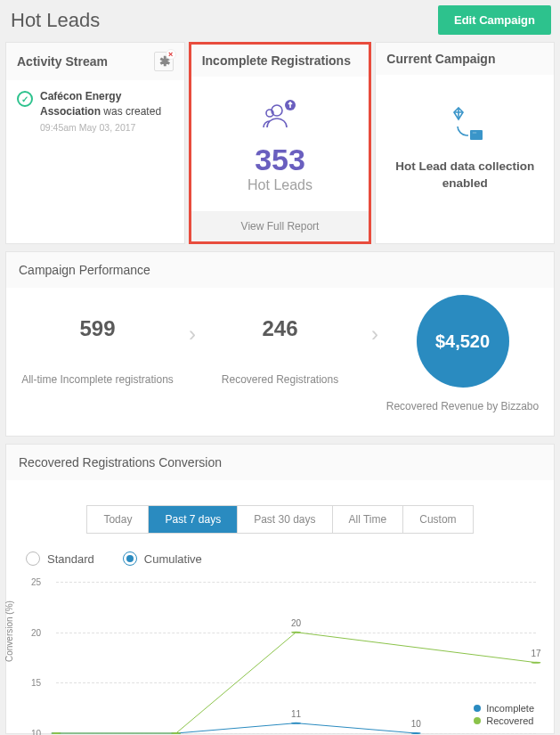 The width and height of the screenshot is (560, 735). Describe the element at coordinates (280, 116) in the screenshot. I see `people-upload-icon` at that location.